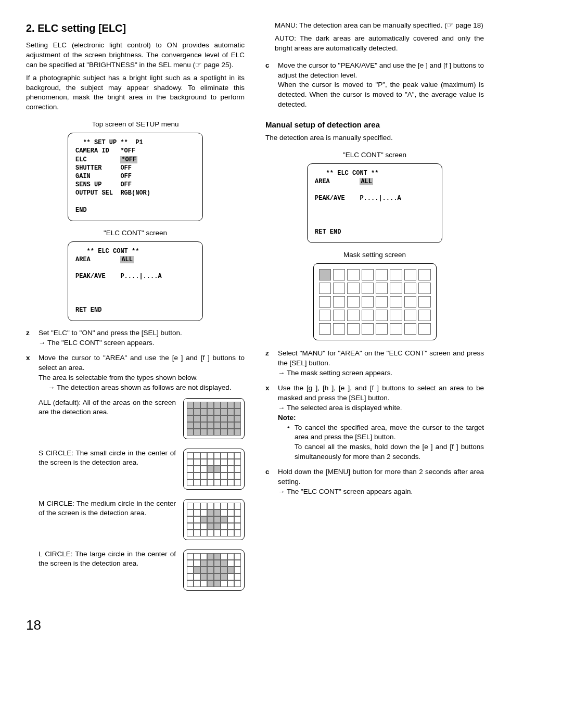 The image size is (562, 728). Describe the element at coordinates (287, 417) in the screenshot. I see `note-label: Note:` at that location.